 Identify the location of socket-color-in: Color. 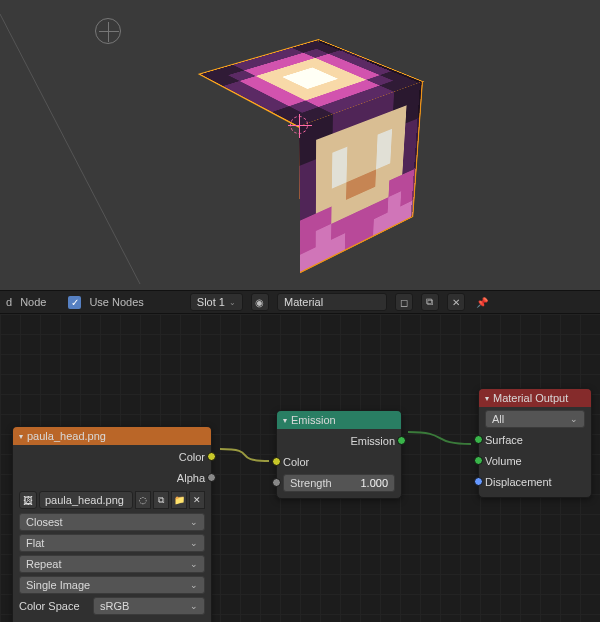
(296, 462).